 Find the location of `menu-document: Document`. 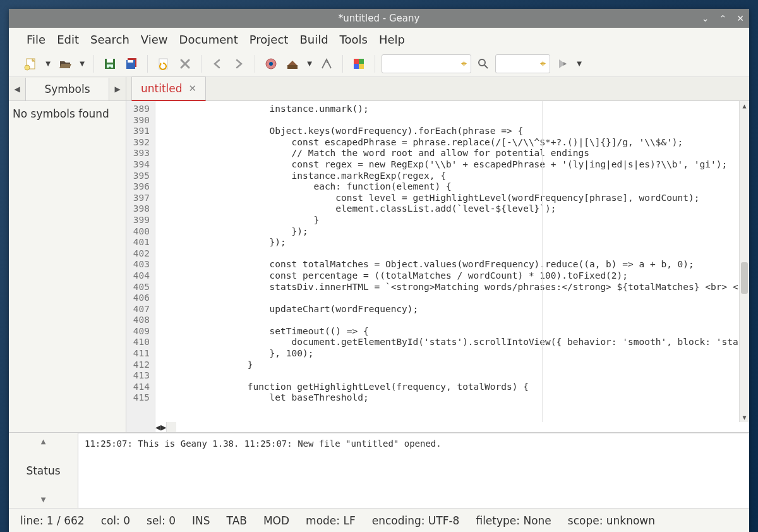

menu-document: Document is located at coordinates (208, 39).